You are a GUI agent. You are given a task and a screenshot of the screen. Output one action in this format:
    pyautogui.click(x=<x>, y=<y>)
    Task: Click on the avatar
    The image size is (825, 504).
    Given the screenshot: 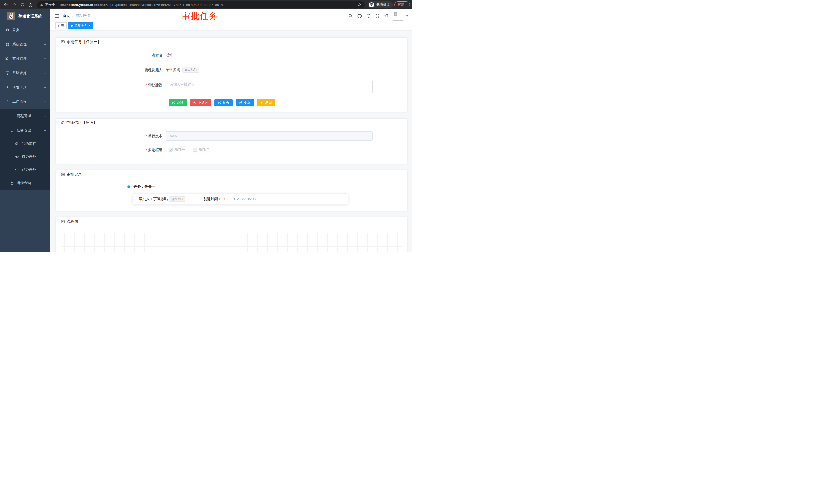 What is the action you would take?
    pyautogui.click(x=398, y=16)
    